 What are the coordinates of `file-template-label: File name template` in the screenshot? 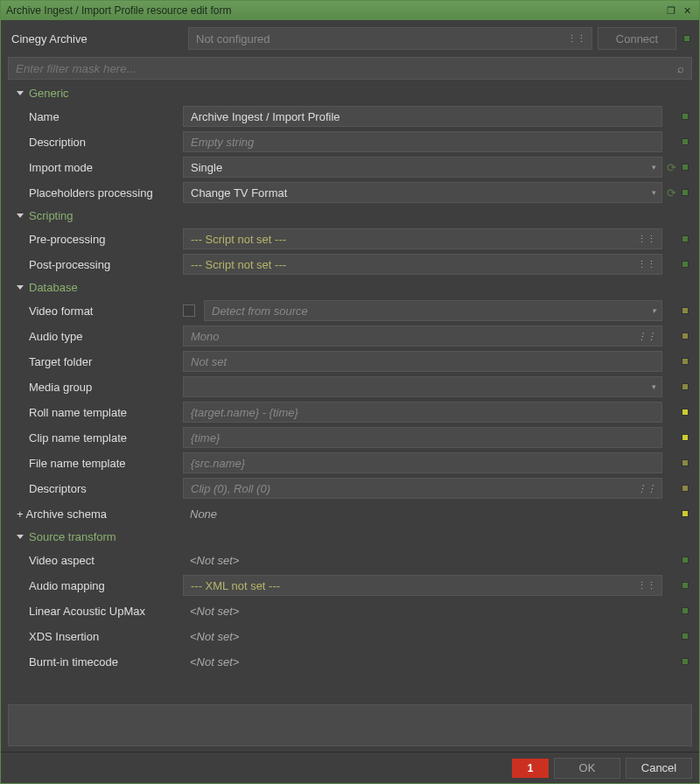 It's located at (95, 464).